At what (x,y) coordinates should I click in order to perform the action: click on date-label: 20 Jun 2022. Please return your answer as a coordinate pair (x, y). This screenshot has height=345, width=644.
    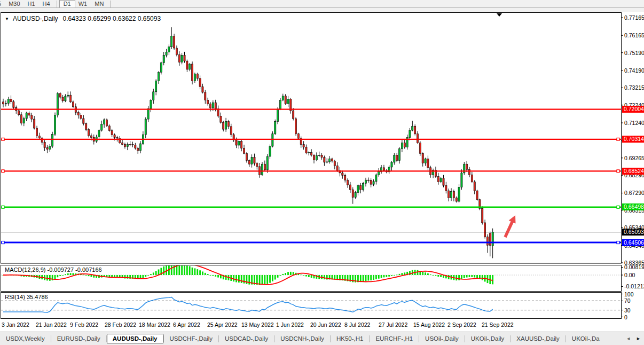
    Looking at the image, I should click on (326, 325).